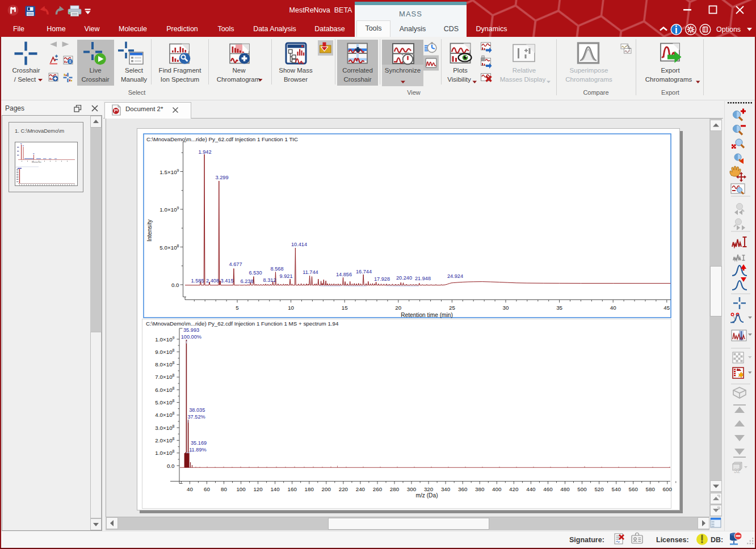 The height and width of the screenshot is (549, 756). Describe the element at coordinates (531, 489) in the screenshot. I see `svg-text: 440` at that location.